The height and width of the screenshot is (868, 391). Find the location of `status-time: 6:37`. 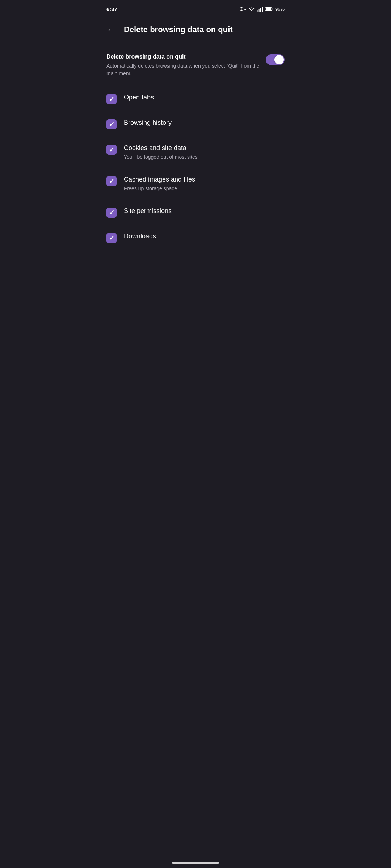

status-time: 6:37 is located at coordinates (112, 9).